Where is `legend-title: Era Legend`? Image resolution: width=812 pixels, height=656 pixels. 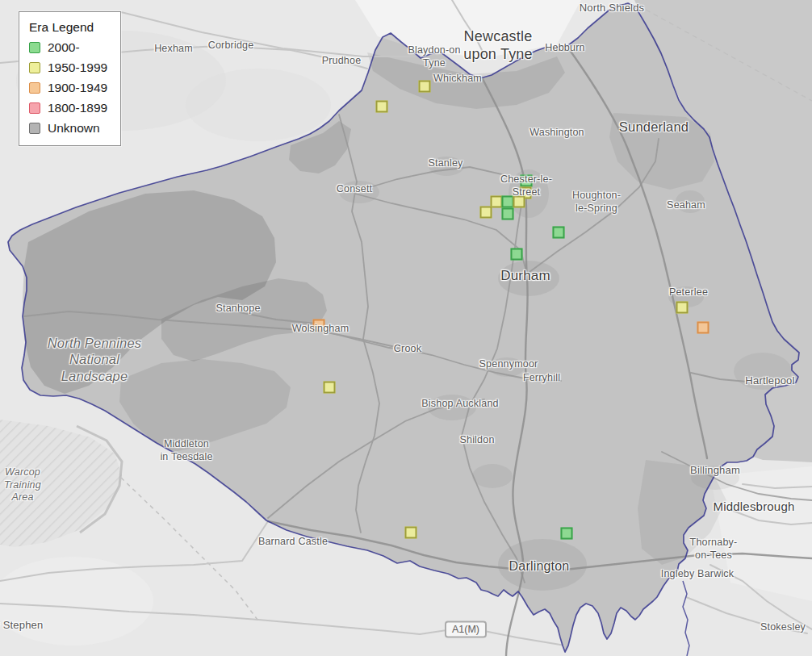
legend-title: Era Legend is located at coordinates (68, 27).